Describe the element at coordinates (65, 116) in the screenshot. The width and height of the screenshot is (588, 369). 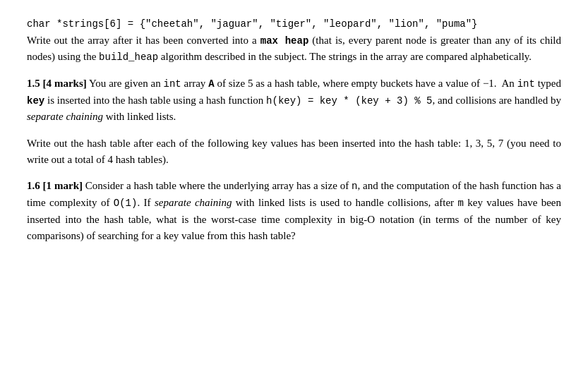
I see `kw-separate-chaining-1: separate chaining` at that location.